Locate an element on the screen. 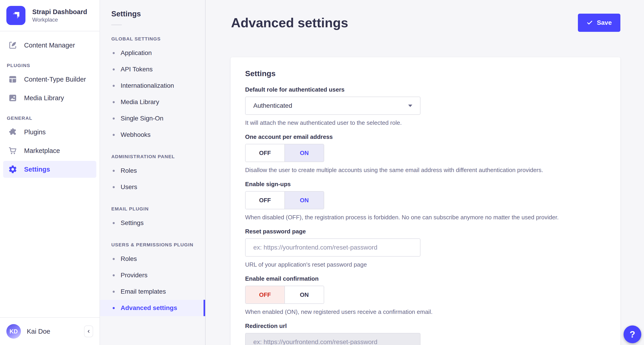  subnav-item-application: Application is located at coordinates (152, 53).